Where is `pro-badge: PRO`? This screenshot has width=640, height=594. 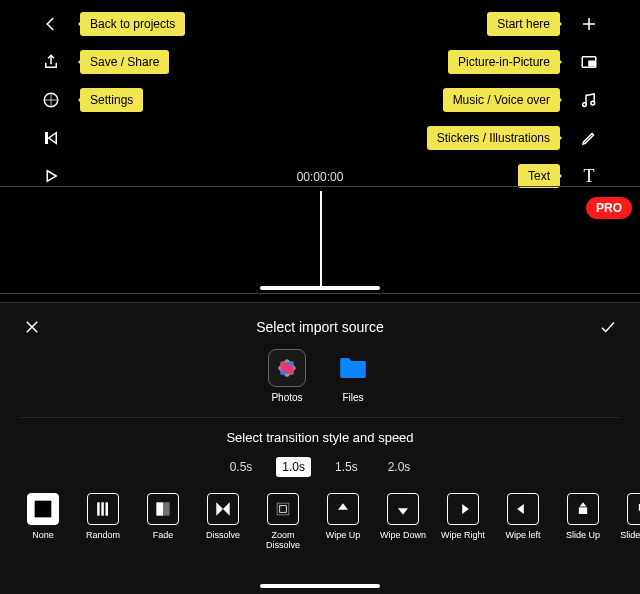 pro-badge: PRO is located at coordinates (609, 208).